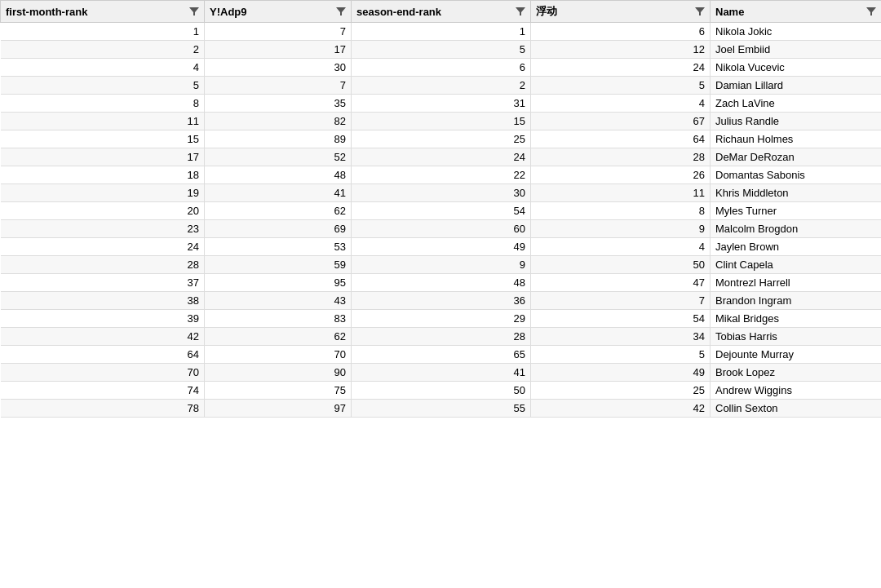  Describe the element at coordinates (441, 86) in the screenshot. I see `cell-season-end-rank: 2` at that location.